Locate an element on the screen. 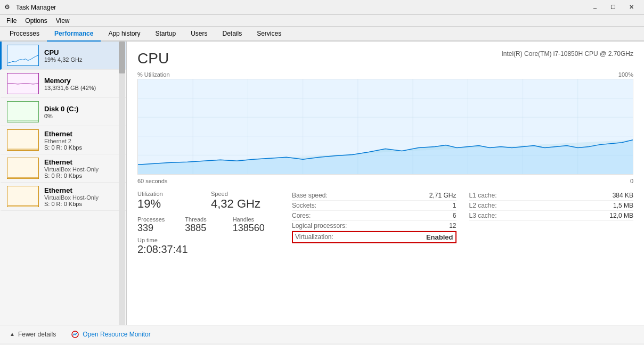 The image size is (644, 345). ethernet3-mini-graph is located at coordinates (23, 196).